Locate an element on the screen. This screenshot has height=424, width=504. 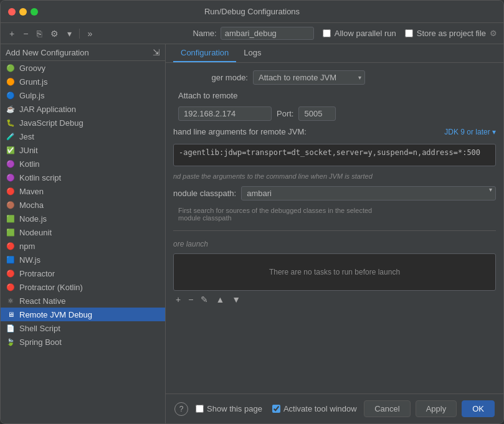
jdk-link: JDK 9 or later ▾ is located at coordinates (470, 132).